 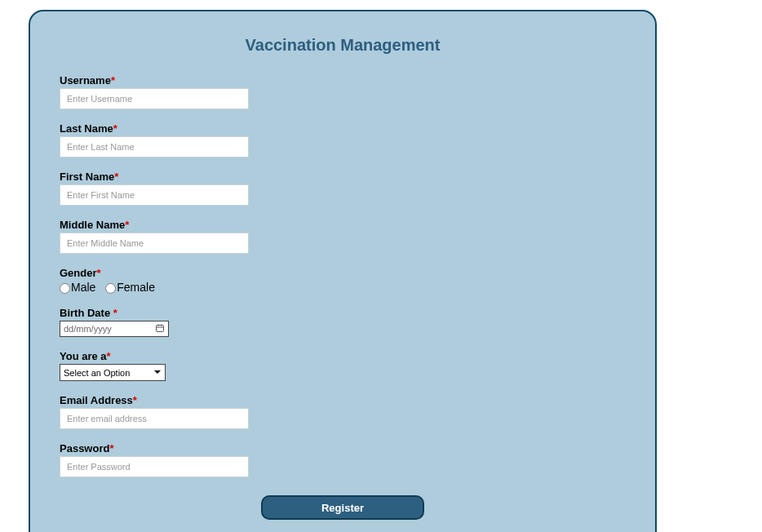 What do you see at coordinates (343, 287) in the screenshot?
I see `gender-options: Male Female` at bounding box center [343, 287].